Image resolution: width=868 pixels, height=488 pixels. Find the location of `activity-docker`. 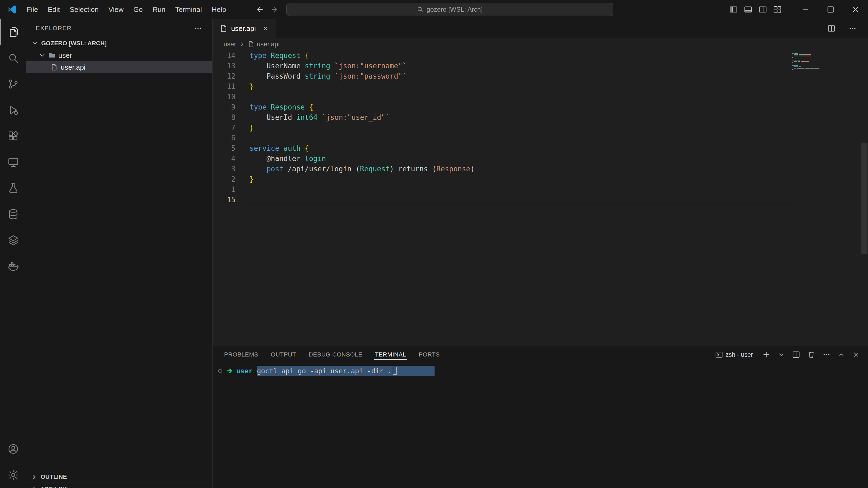

activity-docker is located at coordinates (13, 266).